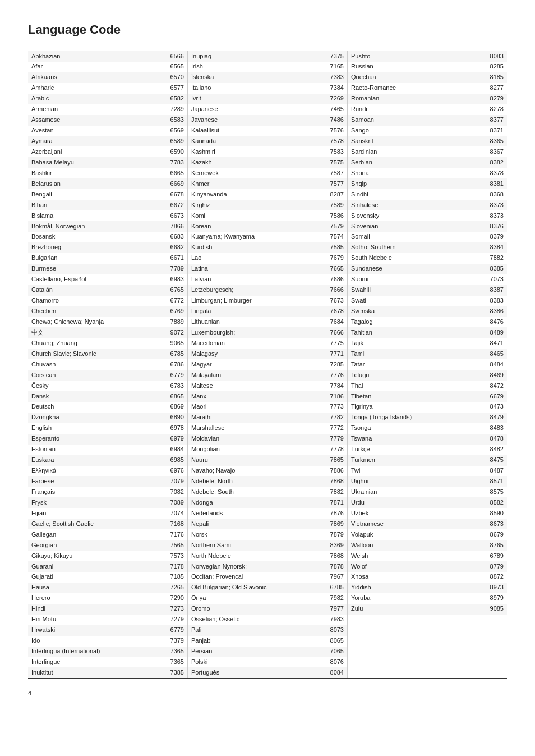  Describe the element at coordinates (333, 375) in the screenshot. I see `language-code: 7776` at that location.